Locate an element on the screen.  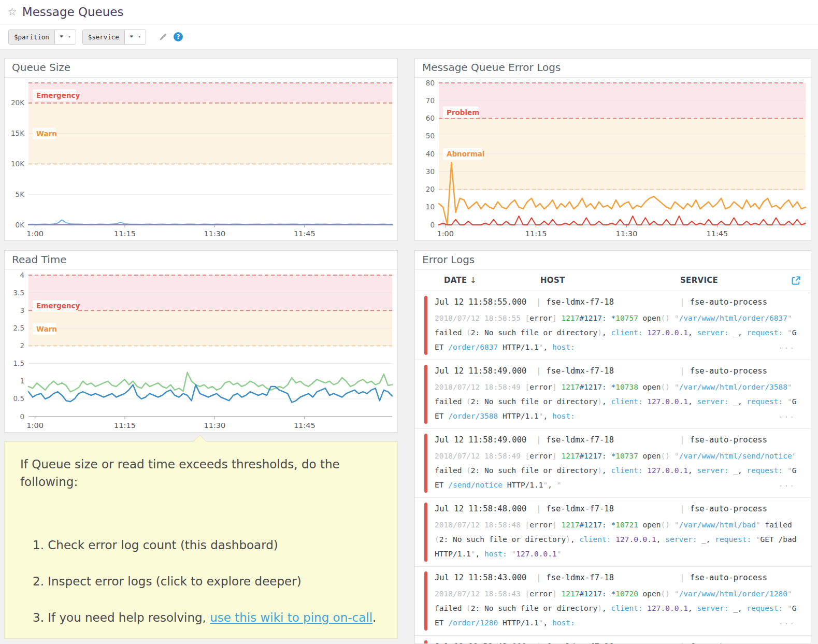
y-tick-label: 80 is located at coordinates (430, 83).